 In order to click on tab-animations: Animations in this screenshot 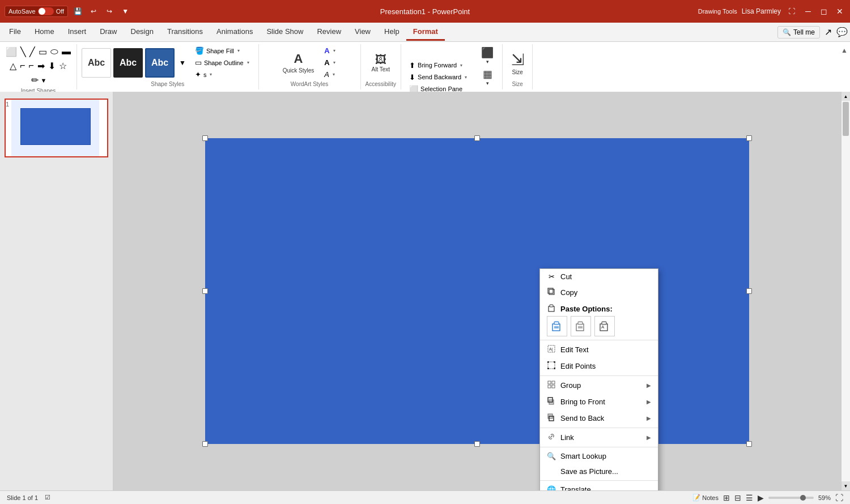, I will do `click(235, 32)`.